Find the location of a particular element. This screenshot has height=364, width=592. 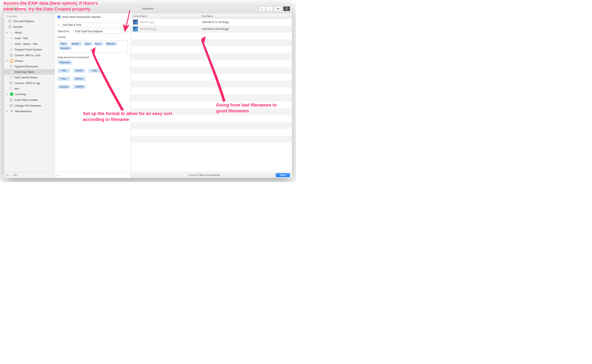

renamelet-type-value: Add Date & Time is located at coordinates (72, 25).